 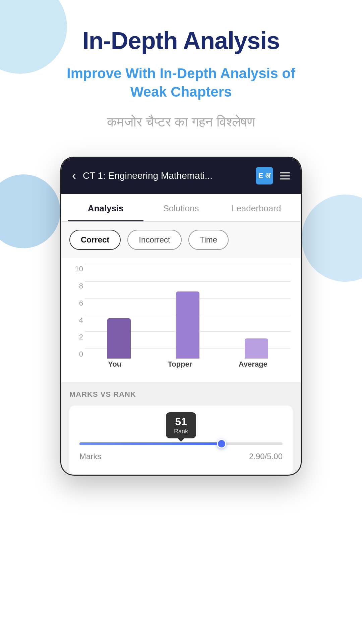 What do you see at coordinates (256, 208) in the screenshot?
I see `tab-leaderboard: Leaderboard` at bounding box center [256, 208].